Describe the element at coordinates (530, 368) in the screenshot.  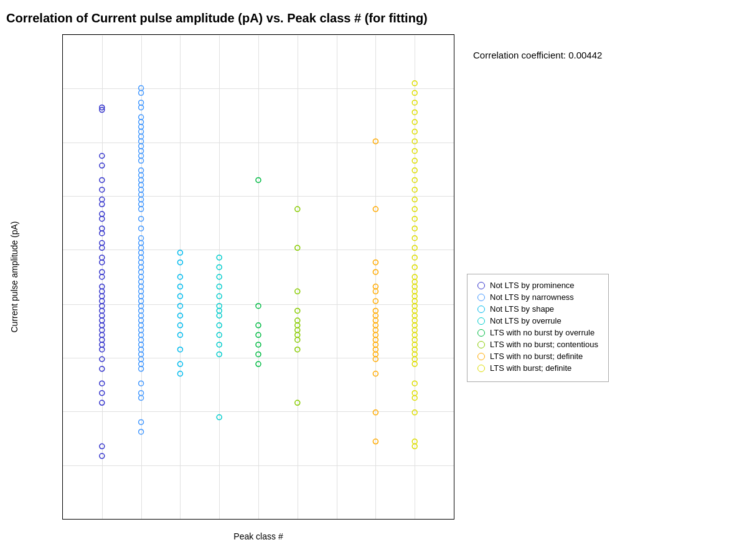
I see `legend-label-8: LTS with burst; definite` at that location.